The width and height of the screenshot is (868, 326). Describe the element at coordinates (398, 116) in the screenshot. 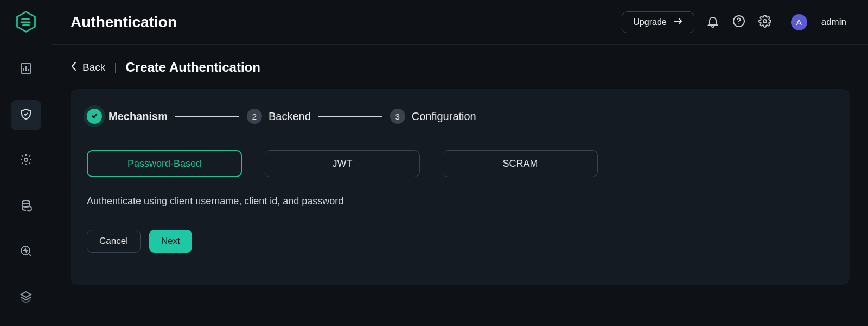

I see `step-number-badge: 3` at that location.